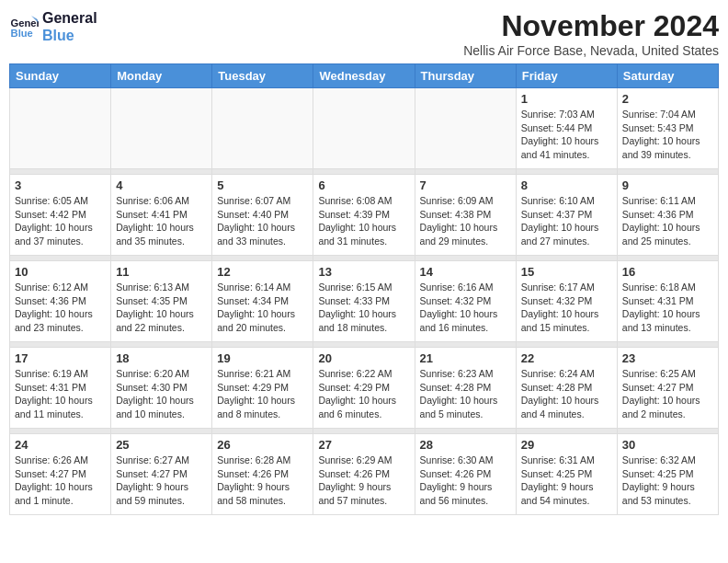 The image size is (728, 563). I want to click on header-wednesday: Wednesday, so click(364, 76).